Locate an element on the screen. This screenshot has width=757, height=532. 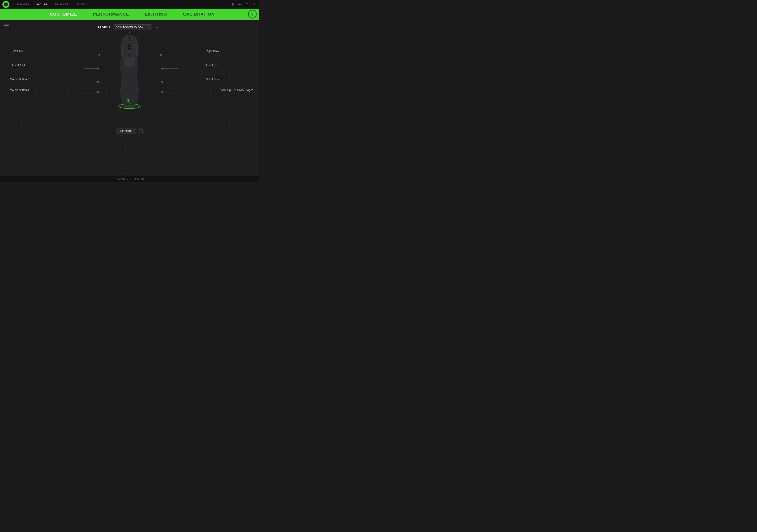
maximize-button: □ is located at coordinates (247, 5).